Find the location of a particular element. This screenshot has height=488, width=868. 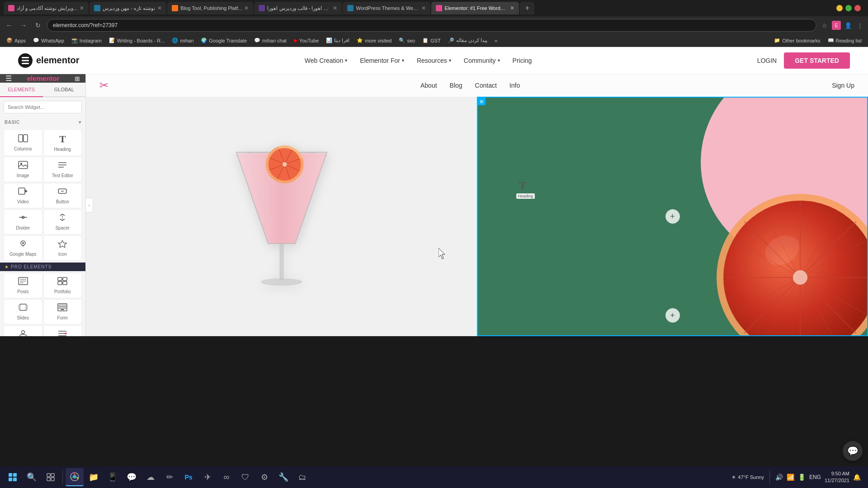

tab-elements: ELEMENTS is located at coordinates (22, 90).